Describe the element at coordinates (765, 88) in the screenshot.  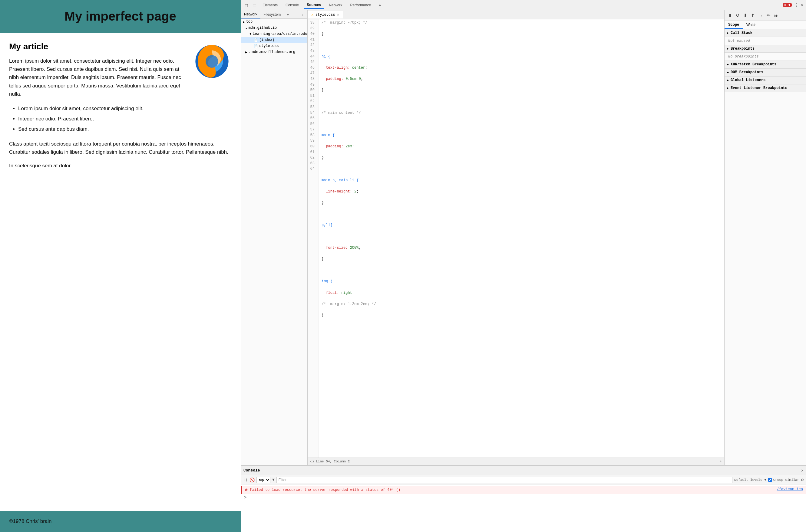
I see `event-breakpoints-header: ▶ Event Listener Breakpoints` at that location.